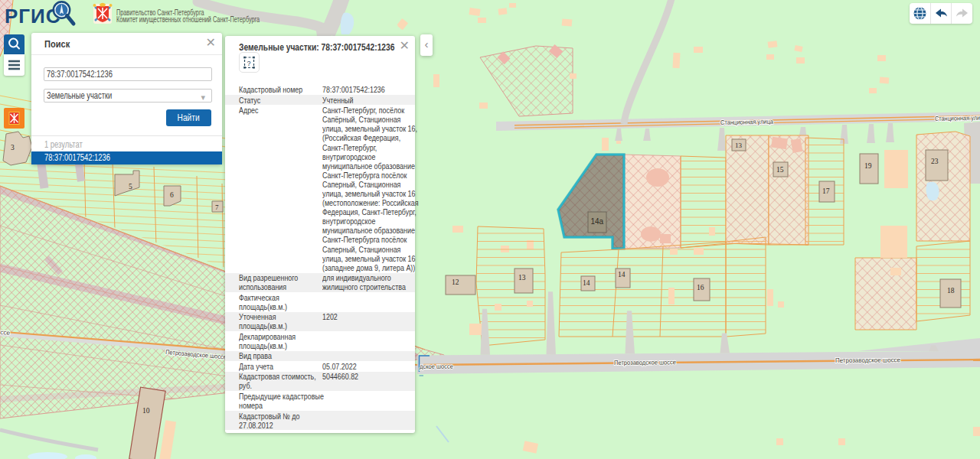 This screenshot has height=459, width=980. Describe the element at coordinates (597, 222) in the screenshot. I see `svg-text: 14а` at that location.